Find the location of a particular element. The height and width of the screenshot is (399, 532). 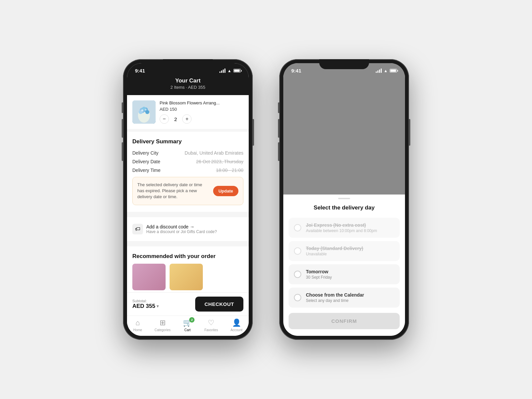

discount-subtitle: Have a discount or Joi Gifts Card code? is located at coordinates (195, 232).